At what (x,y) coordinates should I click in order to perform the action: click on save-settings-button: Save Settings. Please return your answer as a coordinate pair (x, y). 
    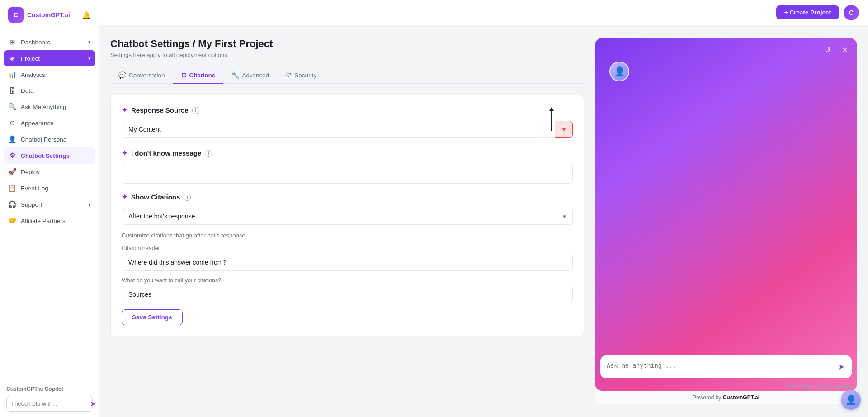
    Looking at the image, I should click on (152, 317).